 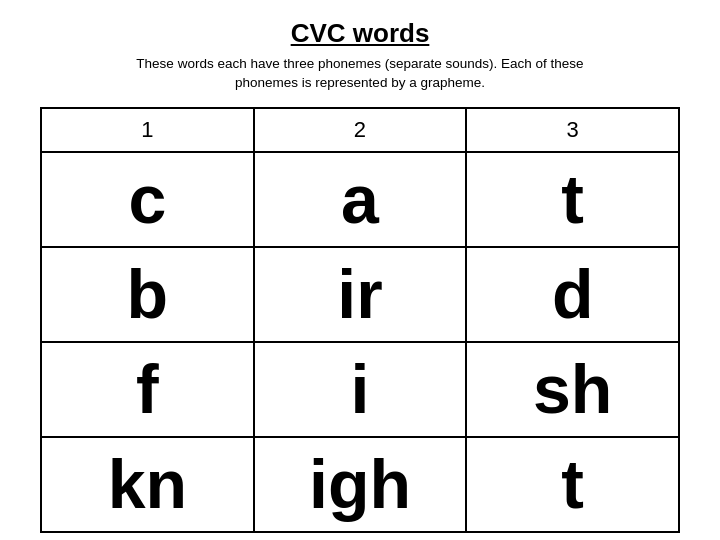 I want to click on cell-r1-c0: b, so click(x=148, y=294).